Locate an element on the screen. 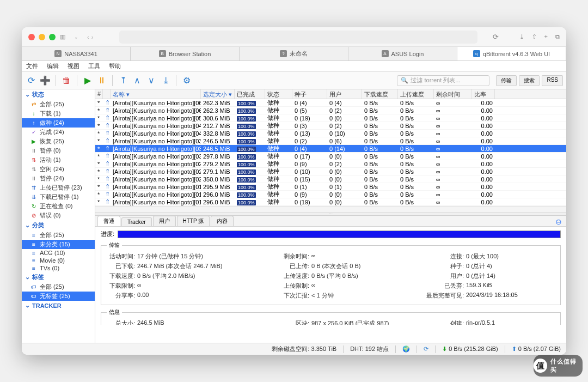 The height and width of the screenshot is (382, 588). browser-tab: ?未命名 is located at coordinates (294, 53).